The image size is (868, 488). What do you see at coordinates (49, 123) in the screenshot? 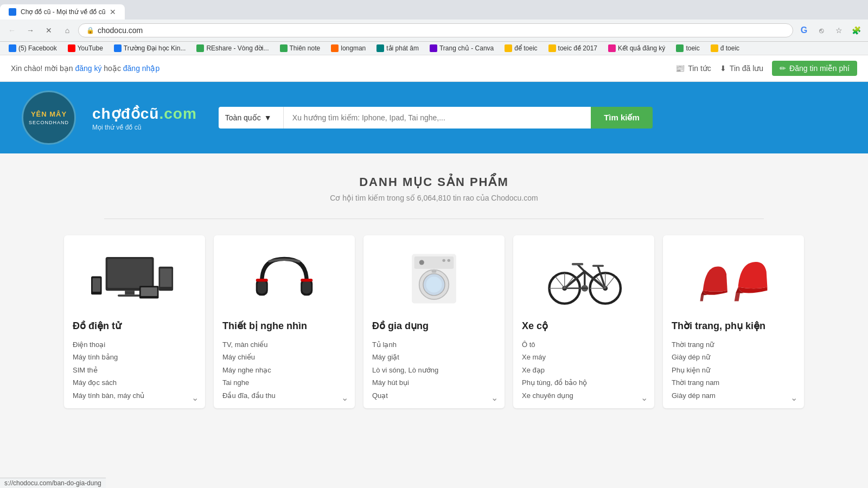
I see `logo-sub-text: SECONDHAND` at bounding box center [49, 123].